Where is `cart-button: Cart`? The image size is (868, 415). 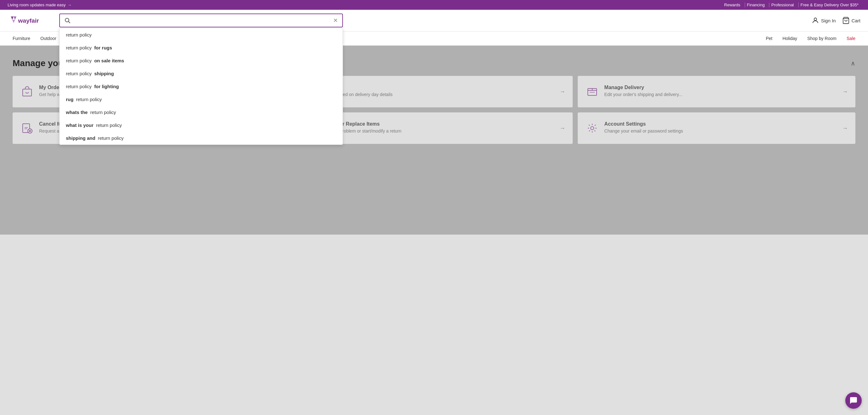 cart-button: Cart is located at coordinates (851, 21).